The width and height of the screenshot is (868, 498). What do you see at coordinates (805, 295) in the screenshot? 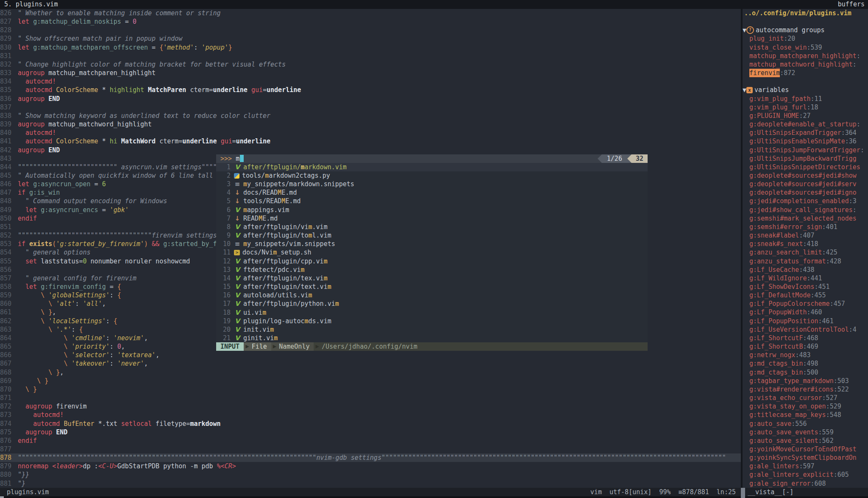
I see `sidebar-tag-item: g:Lf_DefaultMode:455` at bounding box center [805, 295].